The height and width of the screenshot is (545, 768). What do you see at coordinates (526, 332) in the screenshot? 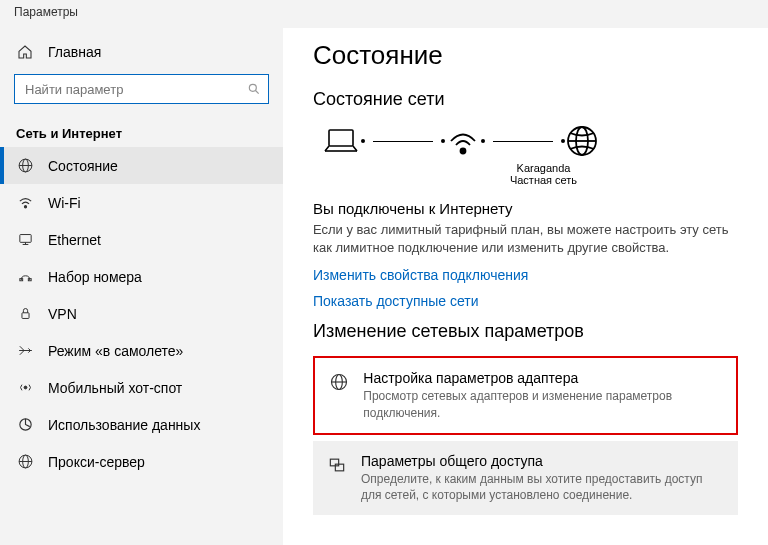
I see `change-settings-heading: Изменение сетевых параметров` at bounding box center [526, 332].